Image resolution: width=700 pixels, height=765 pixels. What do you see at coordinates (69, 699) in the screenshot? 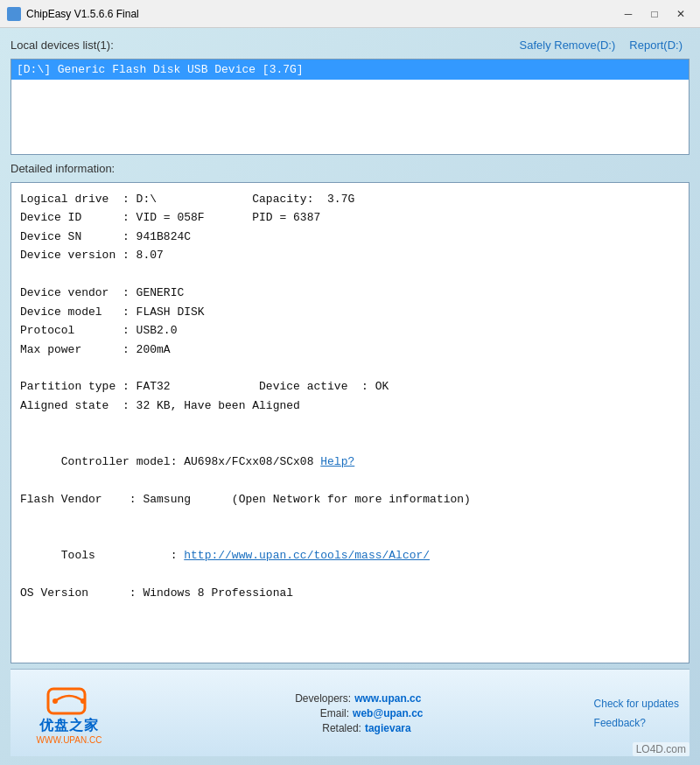
I see `usb-logo-icon` at bounding box center [69, 699].